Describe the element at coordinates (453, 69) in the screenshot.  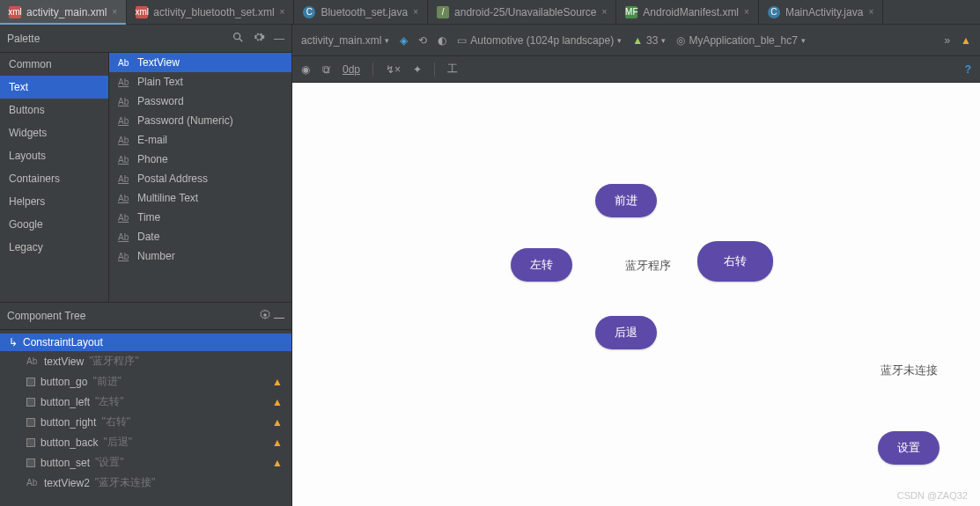
I see `guidelines-icon: 工` at that location.